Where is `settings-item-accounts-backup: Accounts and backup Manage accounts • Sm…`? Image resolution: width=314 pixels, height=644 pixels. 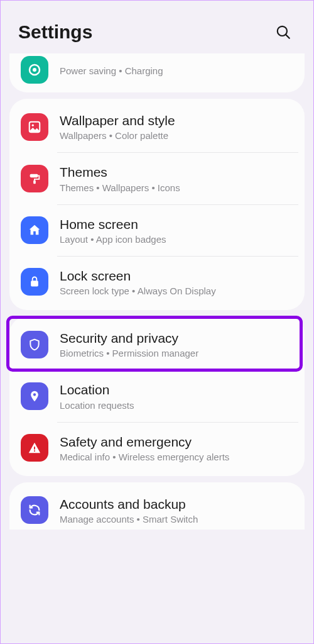
settings-item-accounts-backup: Accounts and backup Manage accounts • Sm… is located at coordinates (157, 506).